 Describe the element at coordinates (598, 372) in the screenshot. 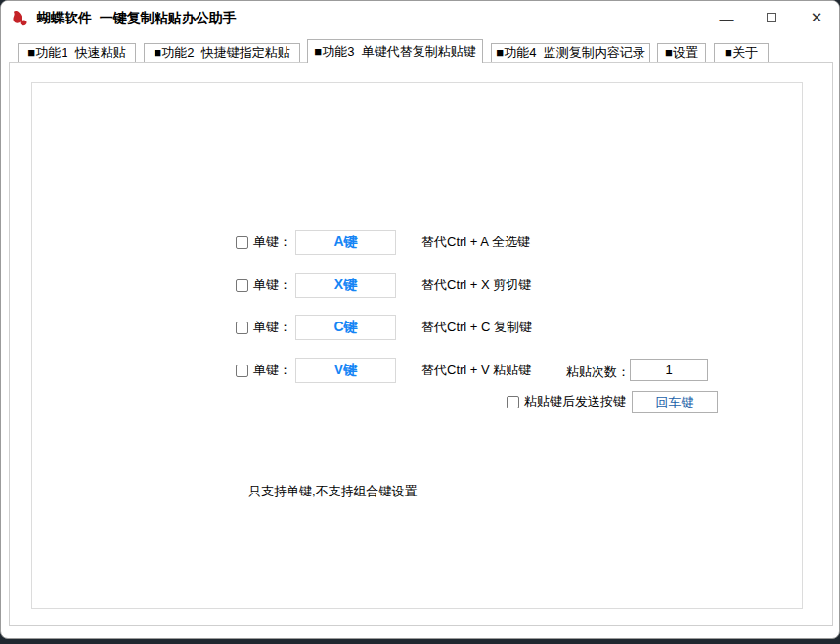

I see `paste-count-label: 粘贴次数：` at that location.